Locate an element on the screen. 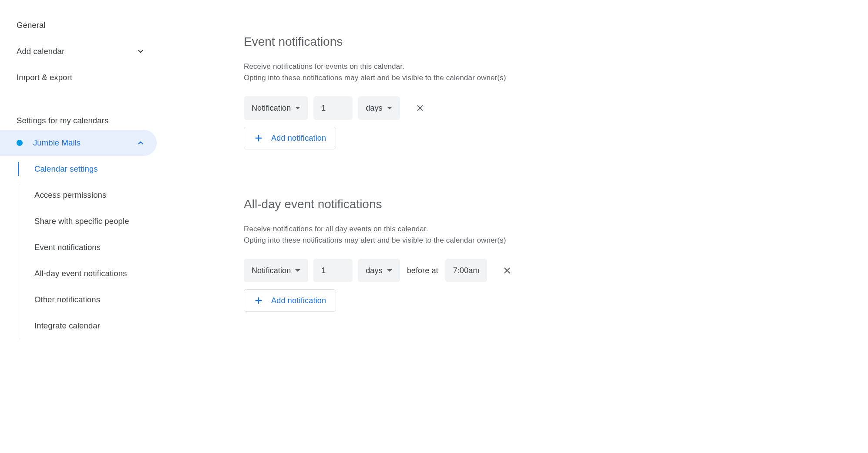  sub-item-other-notifications: Other notifications is located at coordinates (87, 300).